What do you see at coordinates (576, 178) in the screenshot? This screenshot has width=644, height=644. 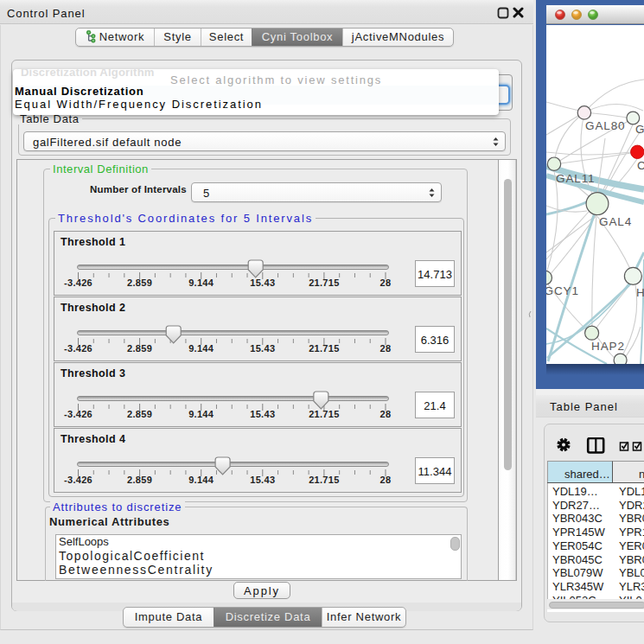 I see `svg-text: GAL11` at bounding box center [576, 178].